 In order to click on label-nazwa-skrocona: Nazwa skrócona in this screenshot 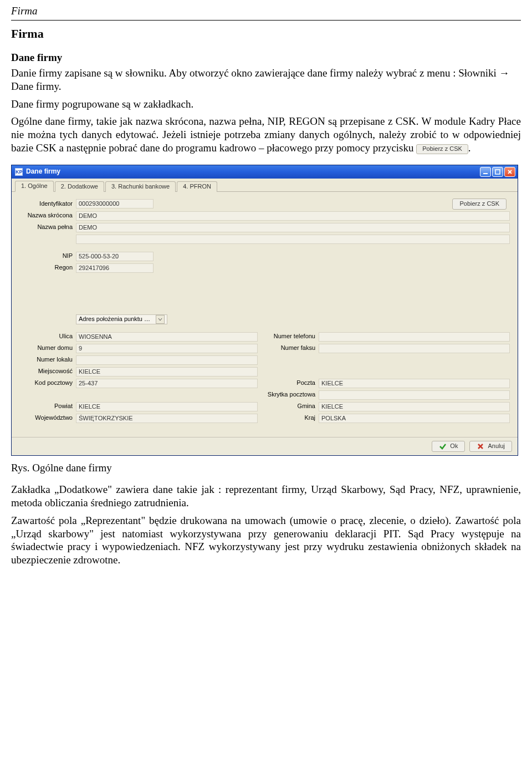, I will do `click(48, 216)`.